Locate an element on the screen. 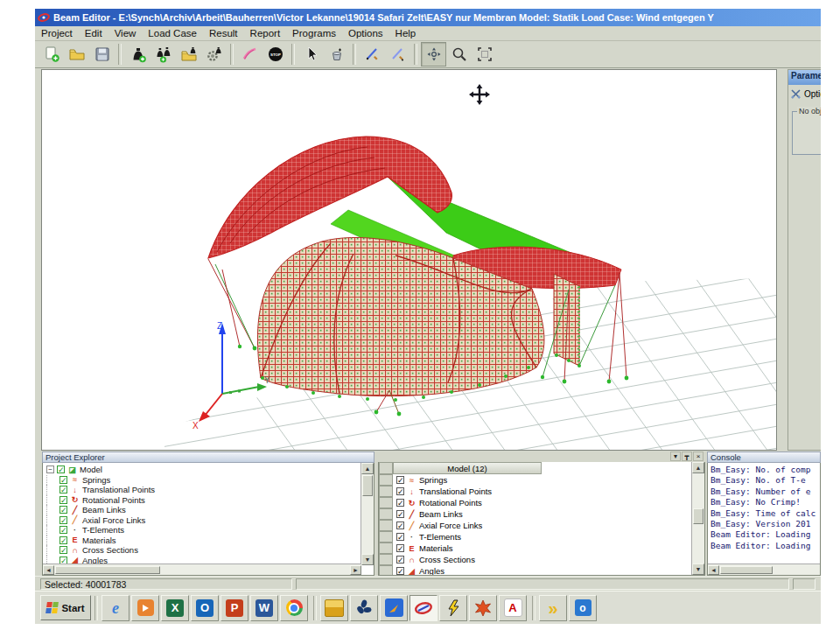 This screenshot has height=630, width=840. model-row-t-elements: ✓·T-Elements is located at coordinates (542, 537).